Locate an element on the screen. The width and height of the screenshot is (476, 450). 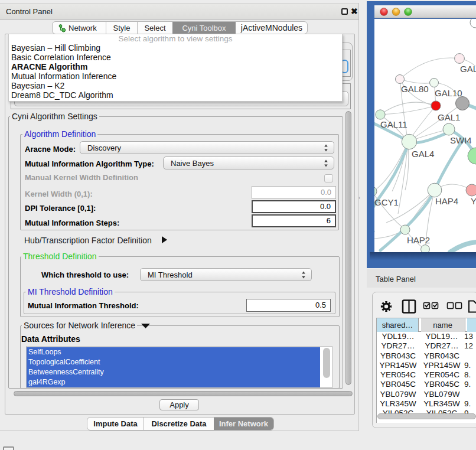
svg-text: GAL80 is located at coordinates (415, 89).